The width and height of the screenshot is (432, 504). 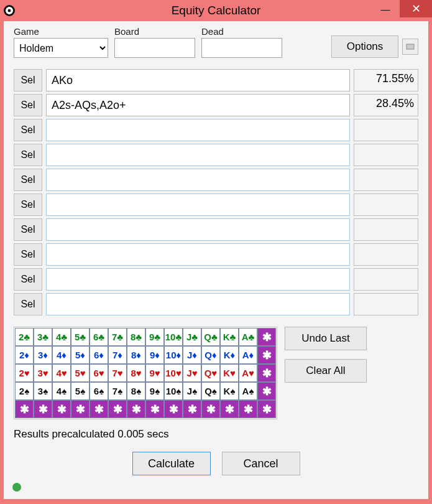 I want to click on settings-icon, so click(x=410, y=47).